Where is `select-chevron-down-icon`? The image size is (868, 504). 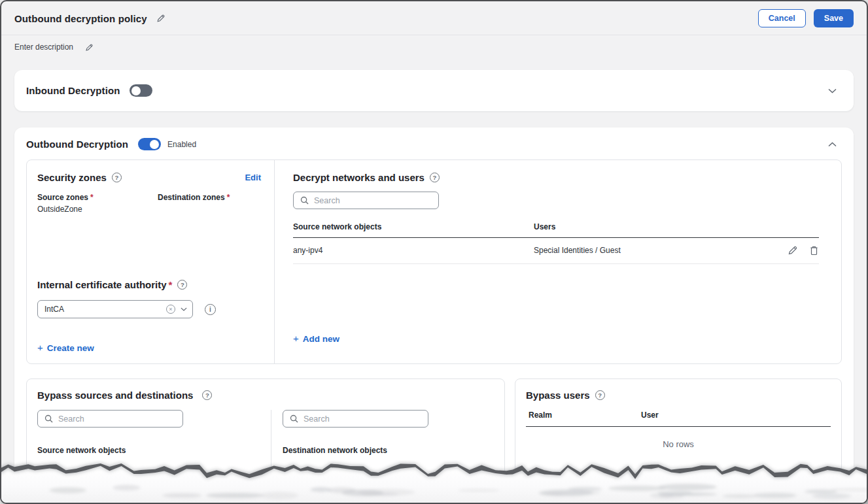 select-chevron-down-icon is located at coordinates (184, 309).